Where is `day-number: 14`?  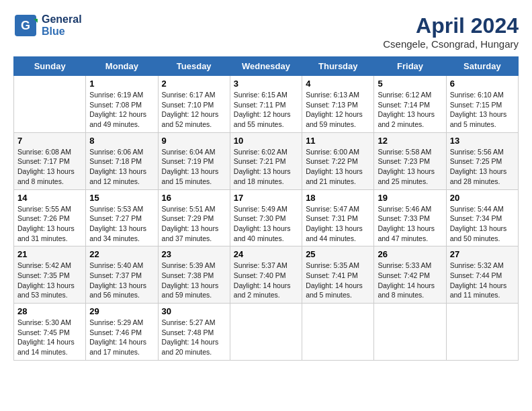
day-number: 14 is located at coordinates (50, 197).